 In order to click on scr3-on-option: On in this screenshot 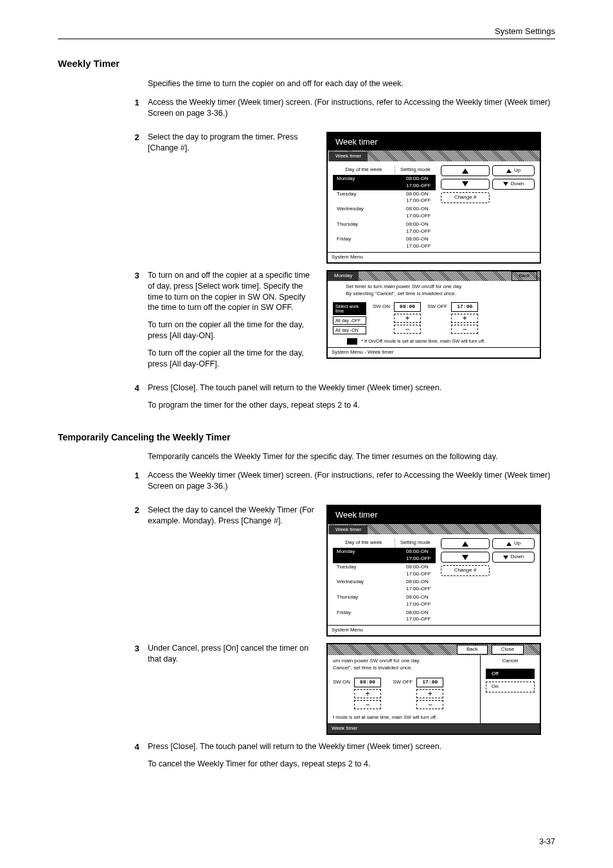, I will do `click(510, 687)`.